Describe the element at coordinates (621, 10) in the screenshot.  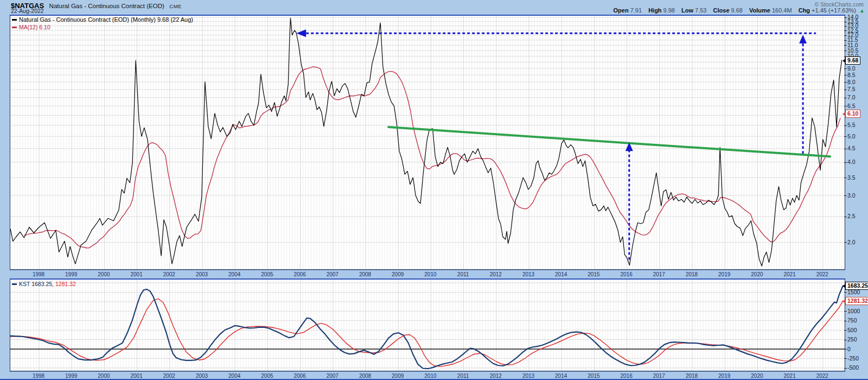
I see `open-label: Open` at that location.